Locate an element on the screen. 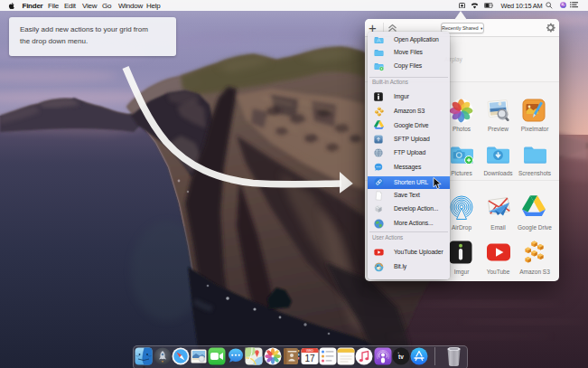 The height and width of the screenshot is (368, 588). svg-text: WED is located at coordinates (311, 351).